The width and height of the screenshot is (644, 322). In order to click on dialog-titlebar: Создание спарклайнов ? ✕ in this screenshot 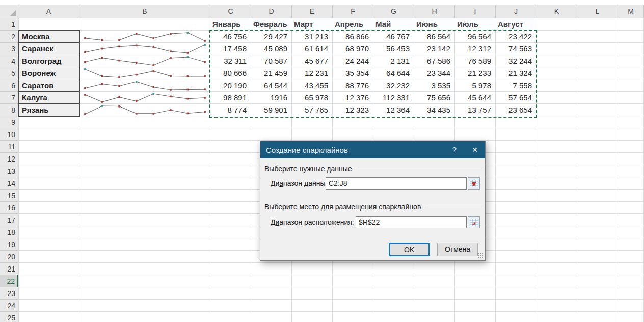, I will do `click(373, 150)`.